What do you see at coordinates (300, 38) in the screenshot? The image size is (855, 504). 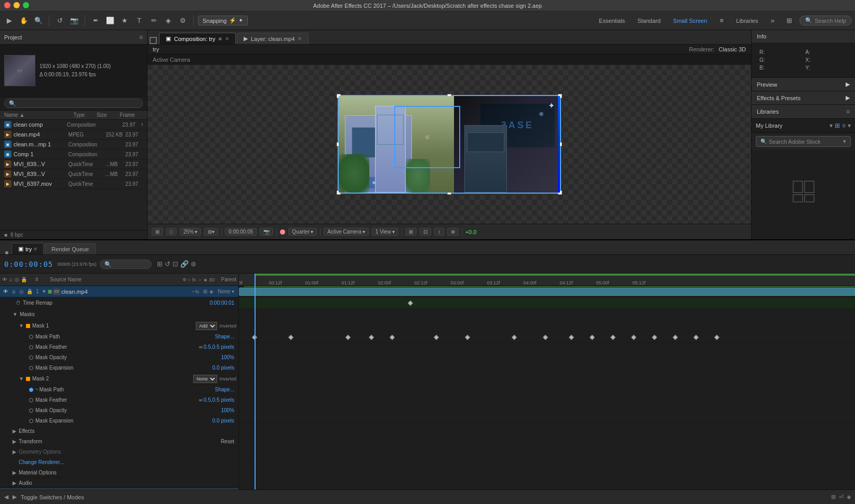 I see `layer-tab-close: ✕` at bounding box center [300, 38].